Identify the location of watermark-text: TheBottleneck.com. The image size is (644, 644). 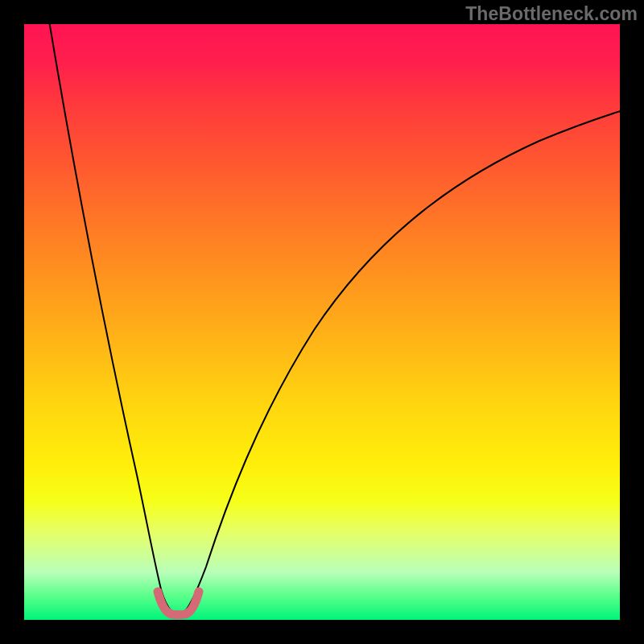
(551, 14).